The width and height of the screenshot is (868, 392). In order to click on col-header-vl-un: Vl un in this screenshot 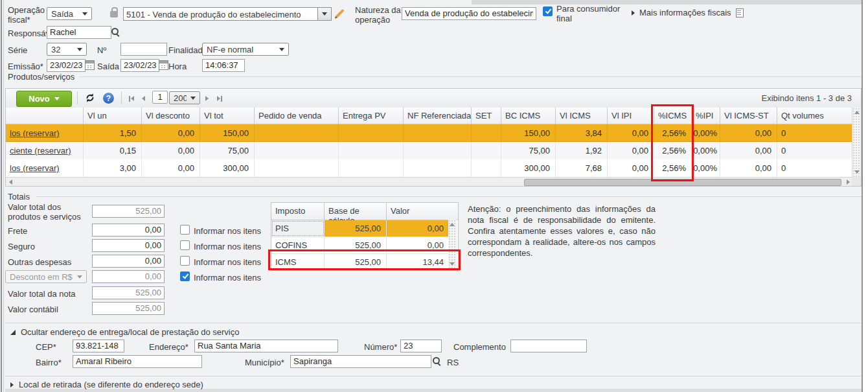, I will do `click(113, 115)`.